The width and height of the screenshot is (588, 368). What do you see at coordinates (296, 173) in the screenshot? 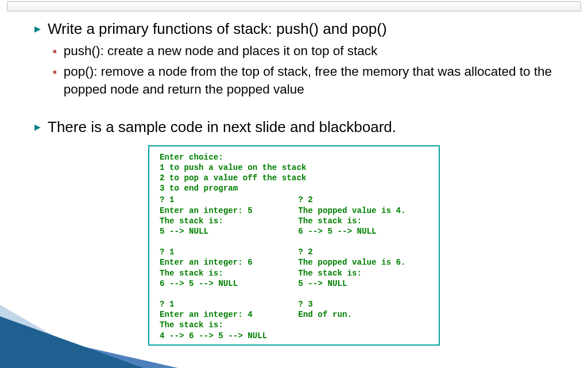
I see `code-header: Enter choice: 1 to push a value on the s…` at bounding box center [296, 173].